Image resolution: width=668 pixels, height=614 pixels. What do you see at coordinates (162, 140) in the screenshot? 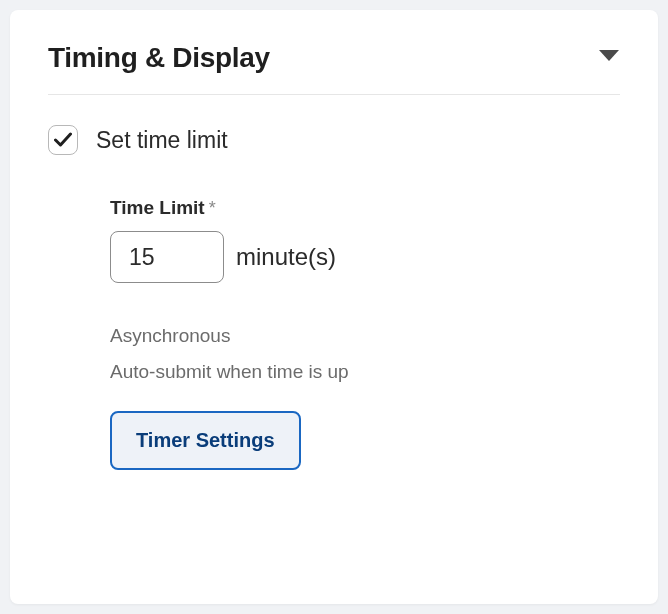
I see `set-time-limit-label: Set time limit` at bounding box center [162, 140].